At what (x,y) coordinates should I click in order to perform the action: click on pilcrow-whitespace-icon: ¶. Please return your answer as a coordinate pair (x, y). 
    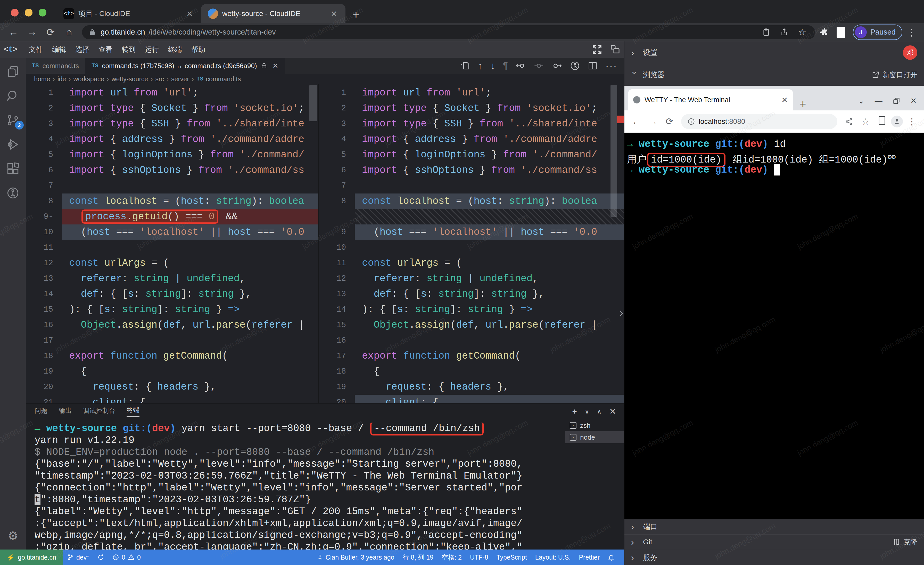
    Looking at the image, I should click on (506, 66).